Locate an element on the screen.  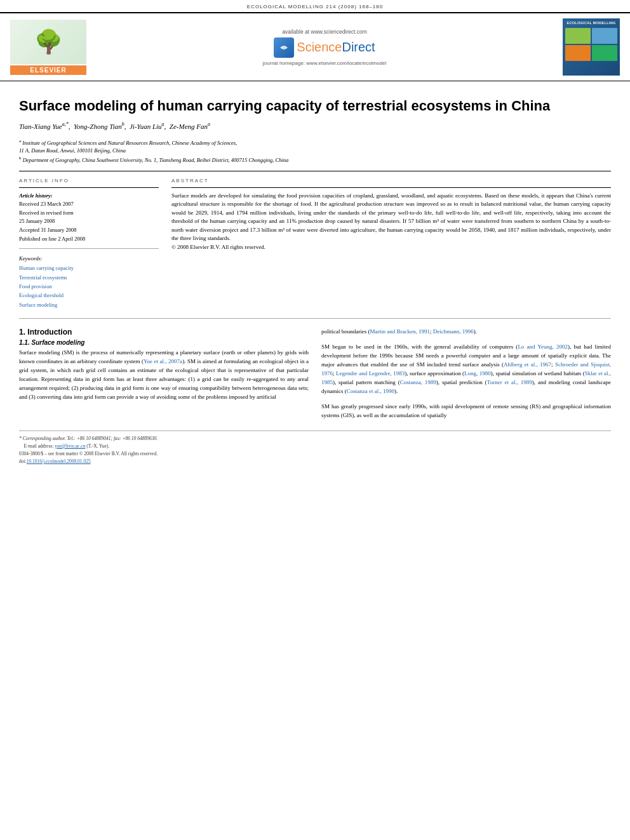
ref-lo-yeung: Lo and Yeung, 2002 is located at coordinates (542, 347).